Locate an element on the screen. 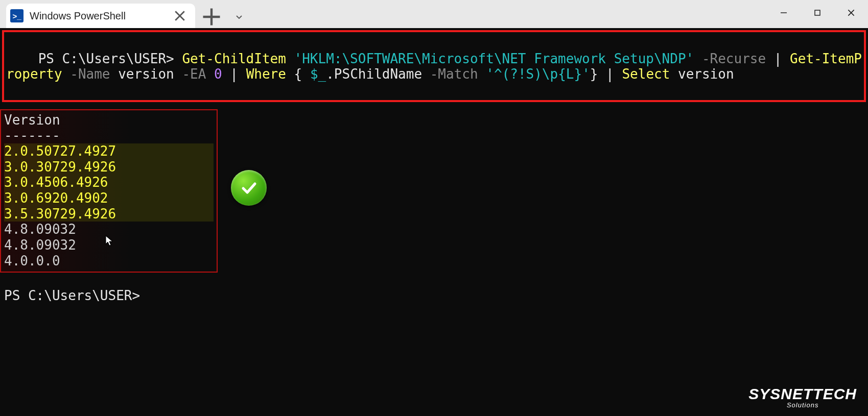 The width and height of the screenshot is (868, 416). new-tab-button is located at coordinates (212, 17).